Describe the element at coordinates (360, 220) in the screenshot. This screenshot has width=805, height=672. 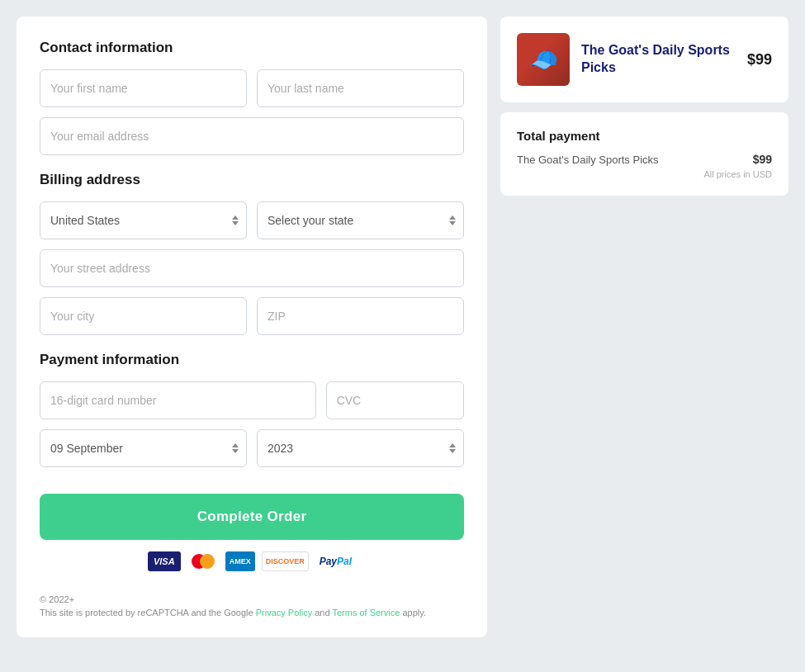
I see `state-select: Select your state` at that location.